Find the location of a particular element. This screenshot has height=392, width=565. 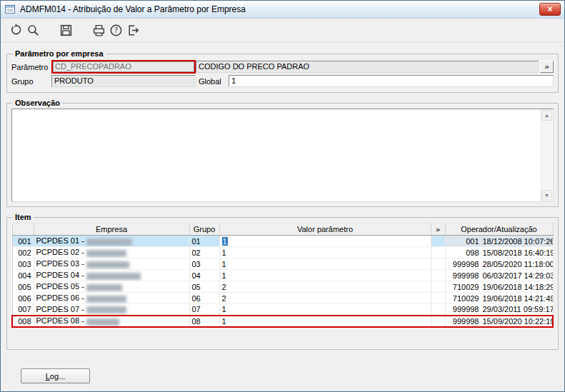

search-icon is located at coordinates (33, 30).